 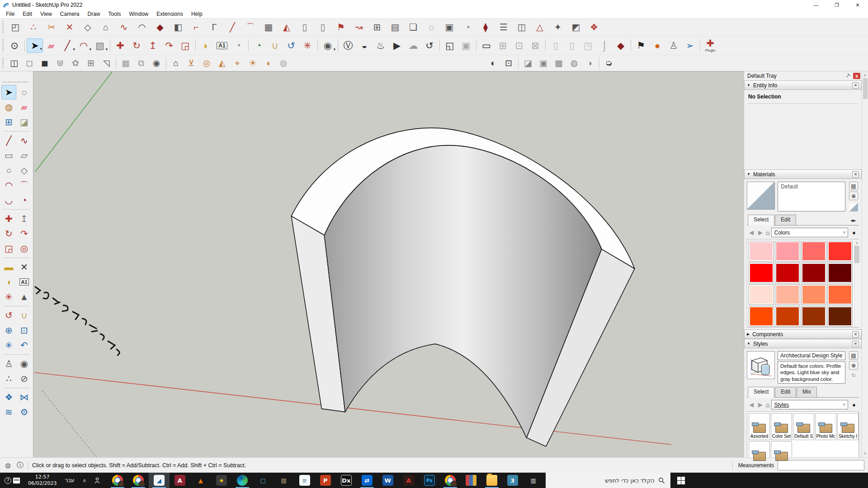 What do you see at coordinates (326, 480) in the screenshot?
I see `app-powerpoint: P` at bounding box center [326, 480].